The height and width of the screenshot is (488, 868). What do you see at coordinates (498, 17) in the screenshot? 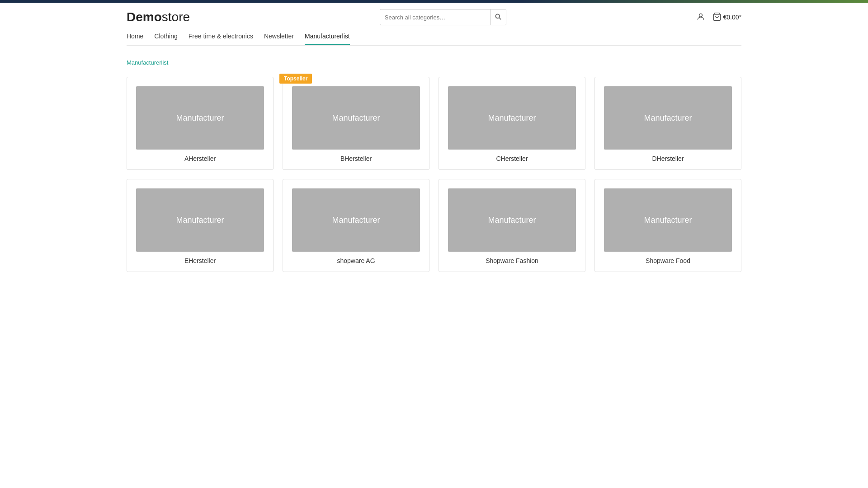
I see `search-icon` at bounding box center [498, 17].